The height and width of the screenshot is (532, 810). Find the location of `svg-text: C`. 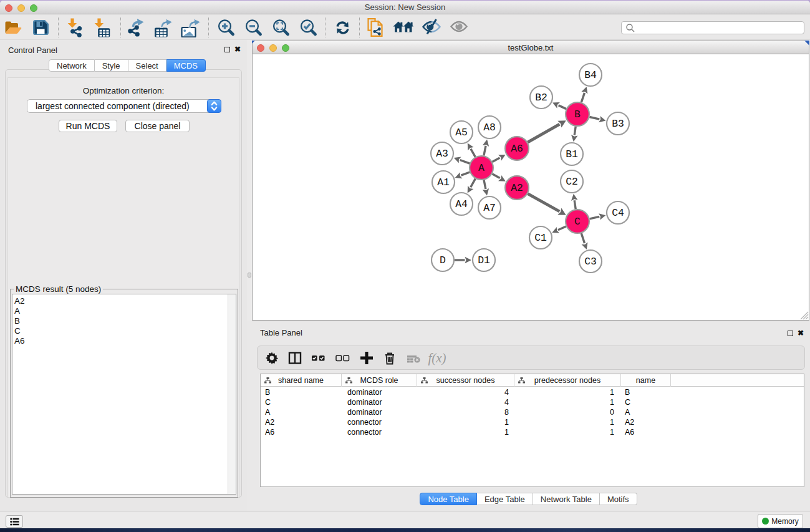

svg-text: C is located at coordinates (577, 222).